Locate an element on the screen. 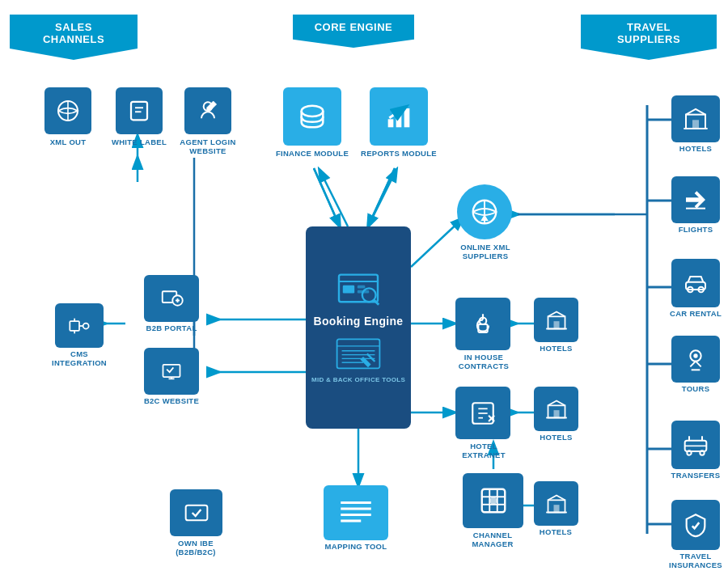 The image size is (728, 588). hotels-supplier-box is located at coordinates (696, 119).